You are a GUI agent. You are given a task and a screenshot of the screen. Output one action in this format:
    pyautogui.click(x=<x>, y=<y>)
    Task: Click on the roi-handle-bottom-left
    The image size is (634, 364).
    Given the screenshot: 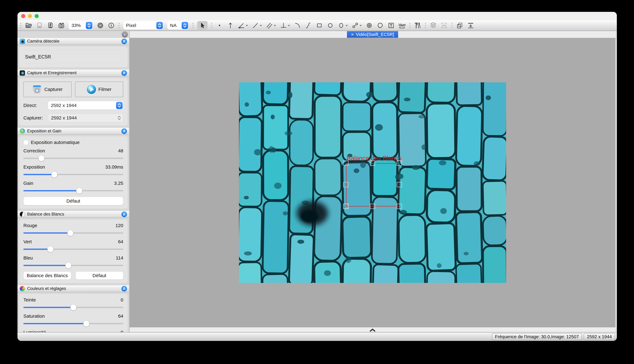 What is the action you would take?
    pyautogui.click(x=346, y=206)
    